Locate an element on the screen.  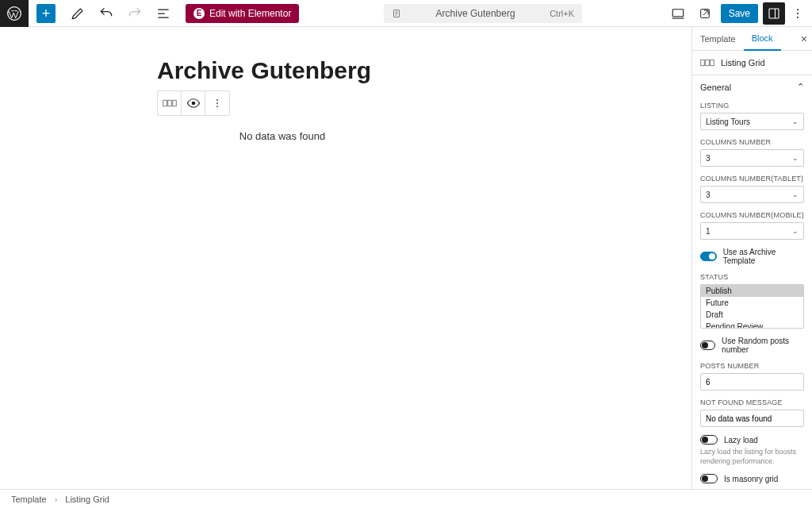
posts-number-label: Posts Number is located at coordinates (752, 366).